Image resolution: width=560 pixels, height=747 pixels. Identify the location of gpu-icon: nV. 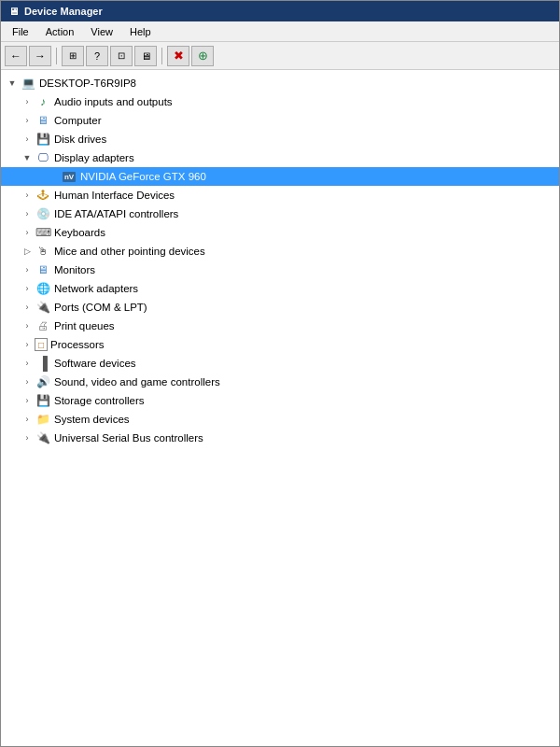
(69, 176).